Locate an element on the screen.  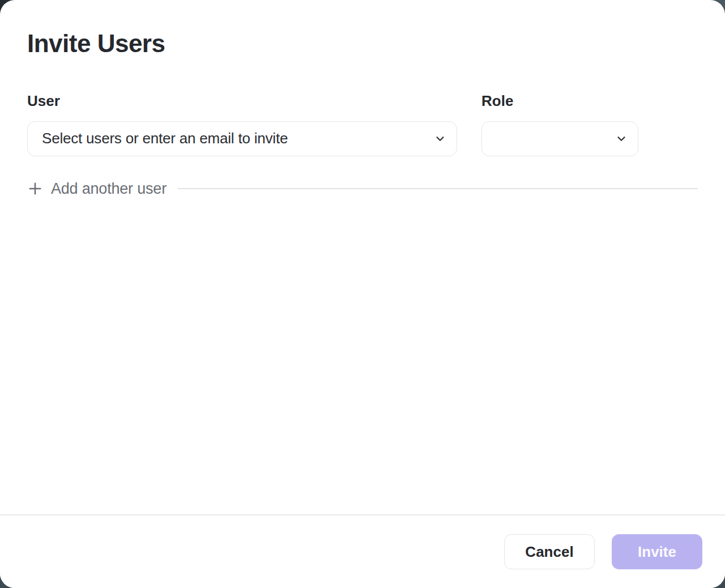
modal-footer: Cancel Invite is located at coordinates (362, 551).